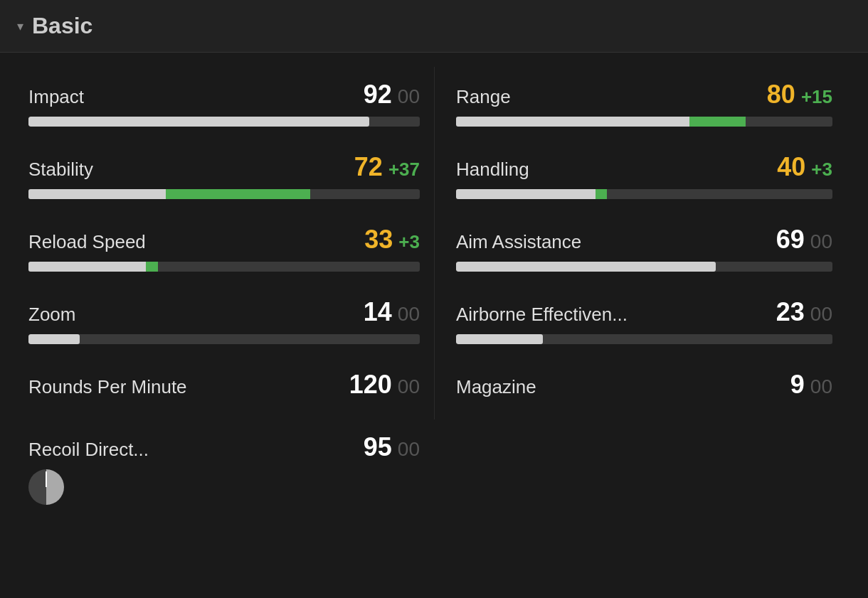  Describe the element at coordinates (484, 97) in the screenshot. I see `stat-name-range: Range` at that location.